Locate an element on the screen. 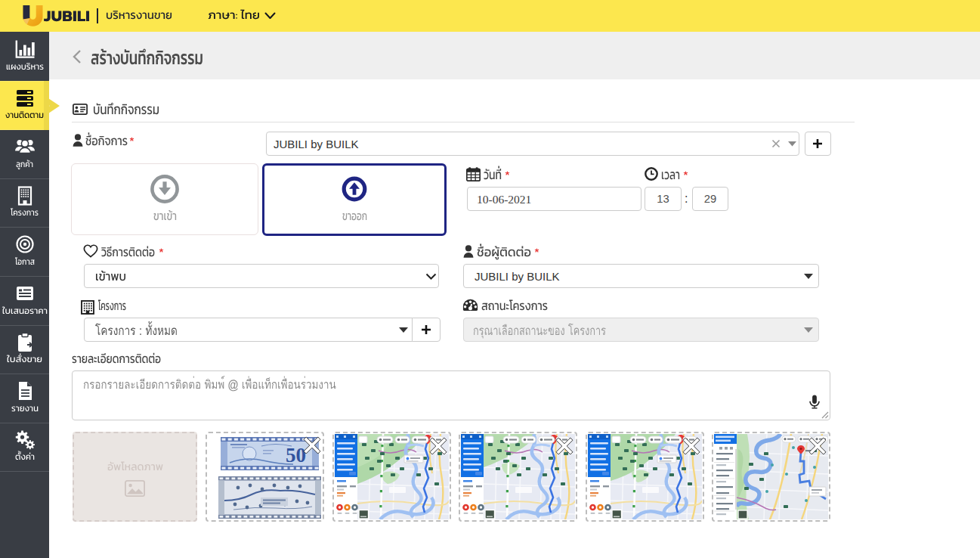 The width and height of the screenshot is (980, 558). svg-text: 50 is located at coordinates (296, 455).